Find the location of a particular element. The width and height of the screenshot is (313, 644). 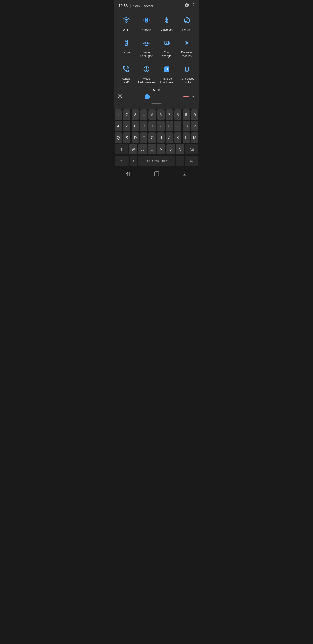

qs-row-3: Appels Wi-Fi Mode Performances B is located at coordinates (156, 74).